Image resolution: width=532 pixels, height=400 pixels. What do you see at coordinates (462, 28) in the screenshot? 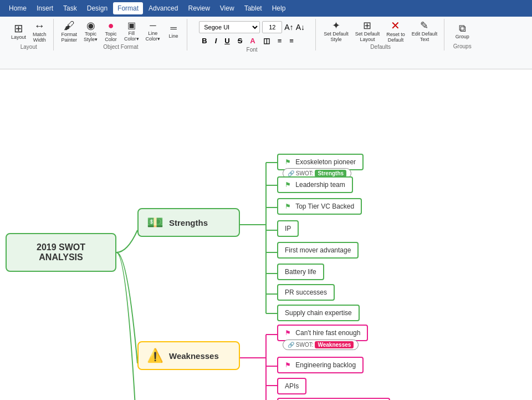
I see `group-icon: ⧉` at bounding box center [462, 28].